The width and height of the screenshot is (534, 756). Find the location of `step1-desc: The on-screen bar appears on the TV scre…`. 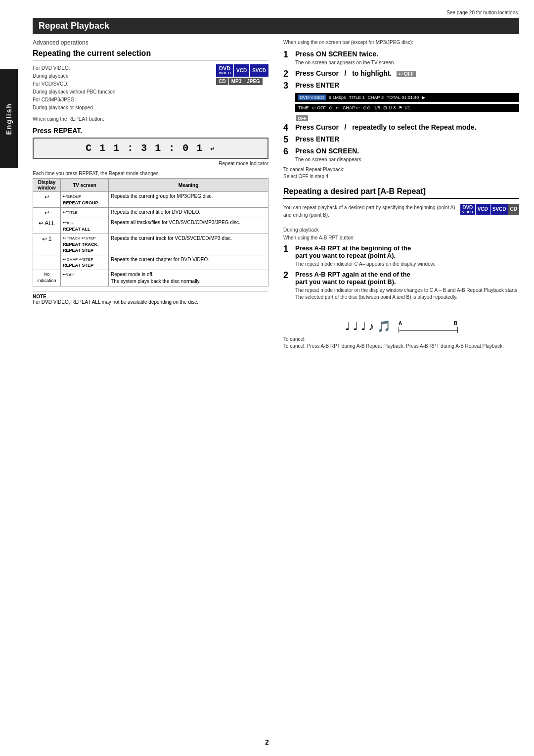

step1-desc: The on-screen bar appears on the TV scre… is located at coordinates (407, 63).